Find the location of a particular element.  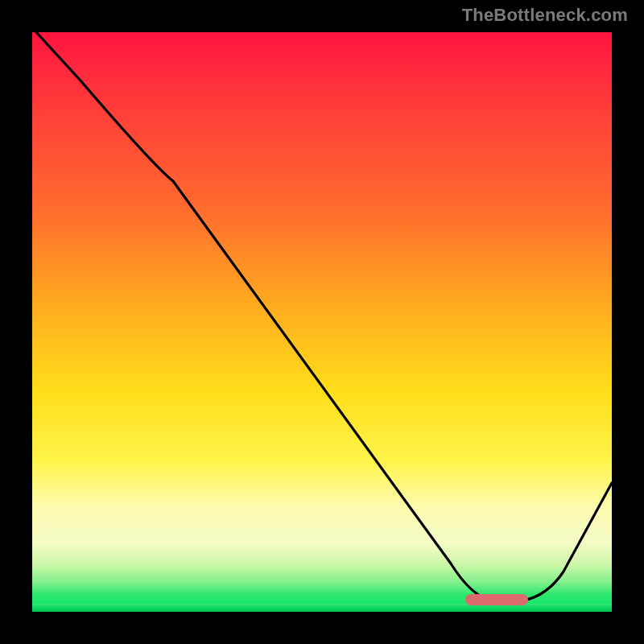

optimal-range-marker is located at coordinates (497, 600).